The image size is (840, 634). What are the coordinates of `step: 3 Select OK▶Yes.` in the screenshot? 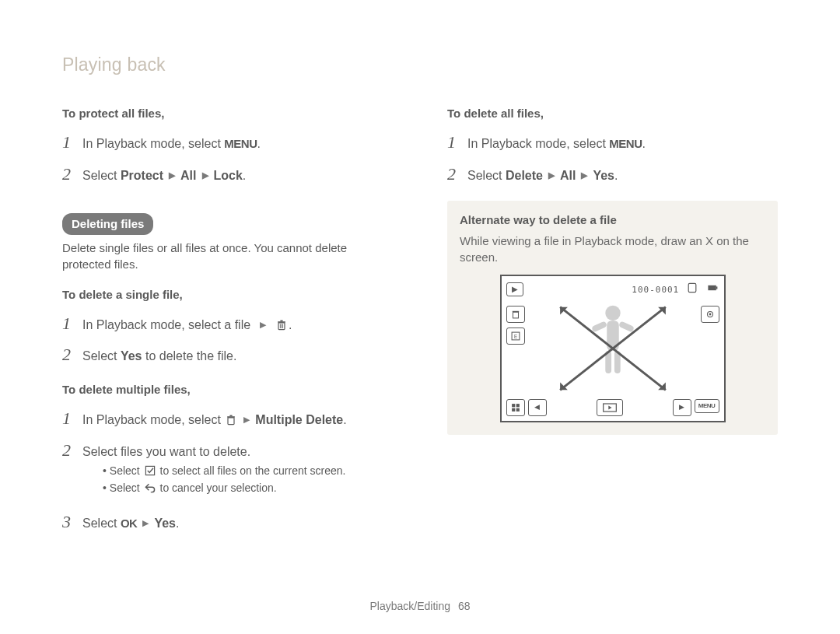 It's located at (227, 523).